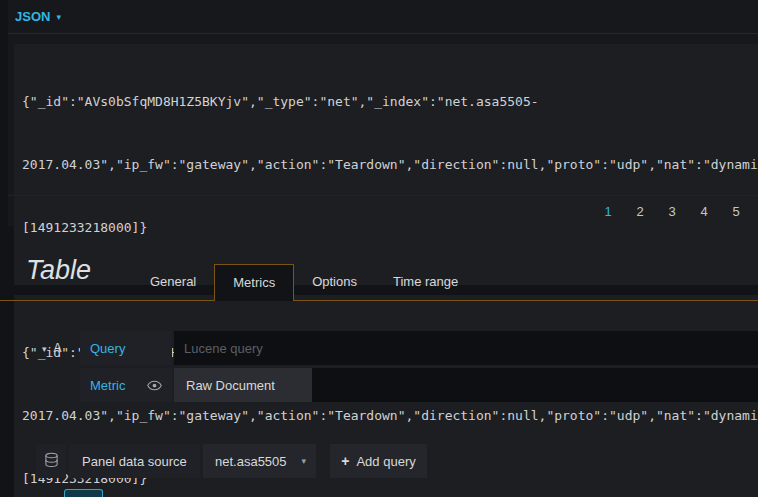  I want to click on query-label-cell: Query, so click(126, 348).